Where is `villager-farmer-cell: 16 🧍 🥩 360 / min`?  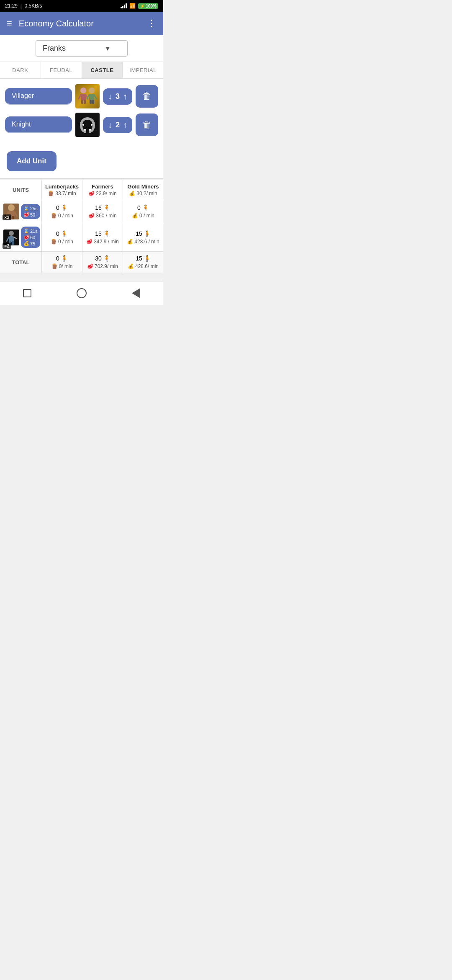
villager-farmer-cell: 16 🧍 🥩 360 / min is located at coordinates (103, 211).